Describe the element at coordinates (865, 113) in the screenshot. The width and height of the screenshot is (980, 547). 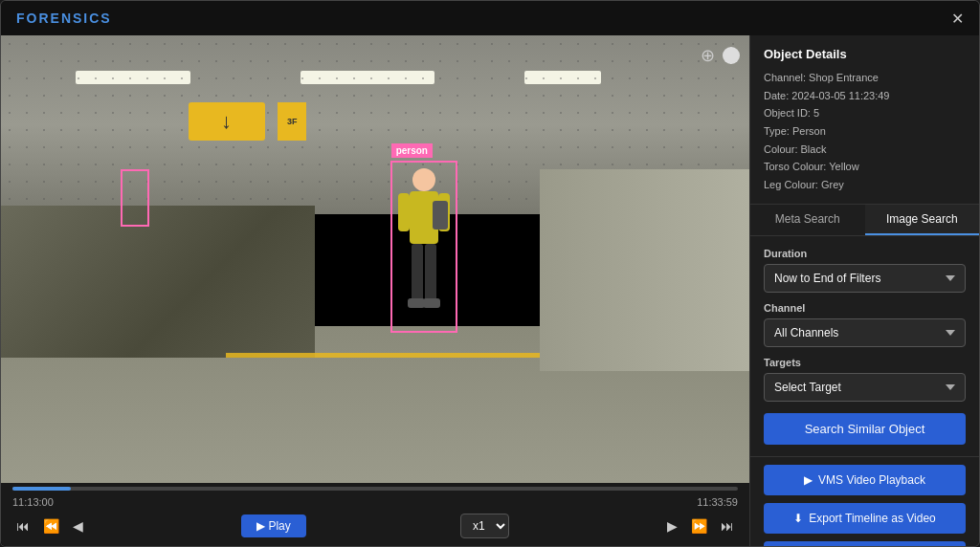
I see `detail-object-id: Object ID: 5` at that location.